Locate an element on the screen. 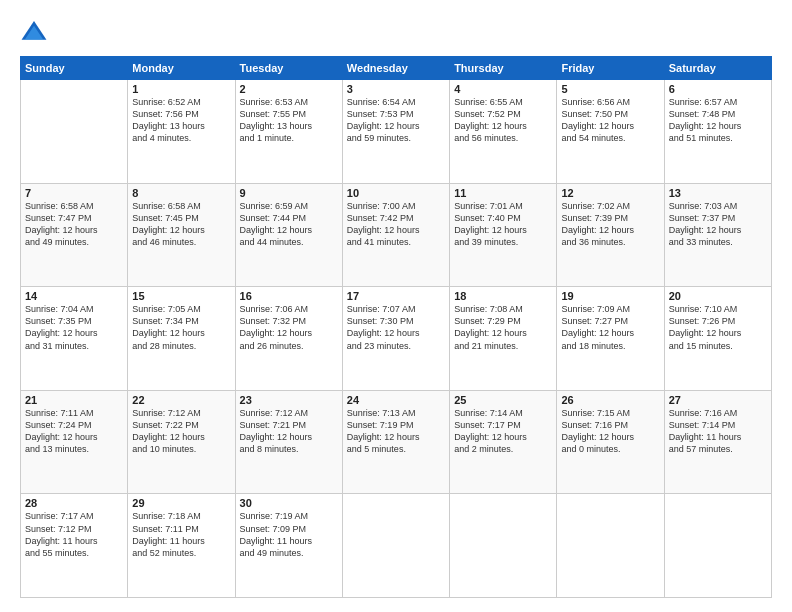  day-number: 12 is located at coordinates (610, 193).